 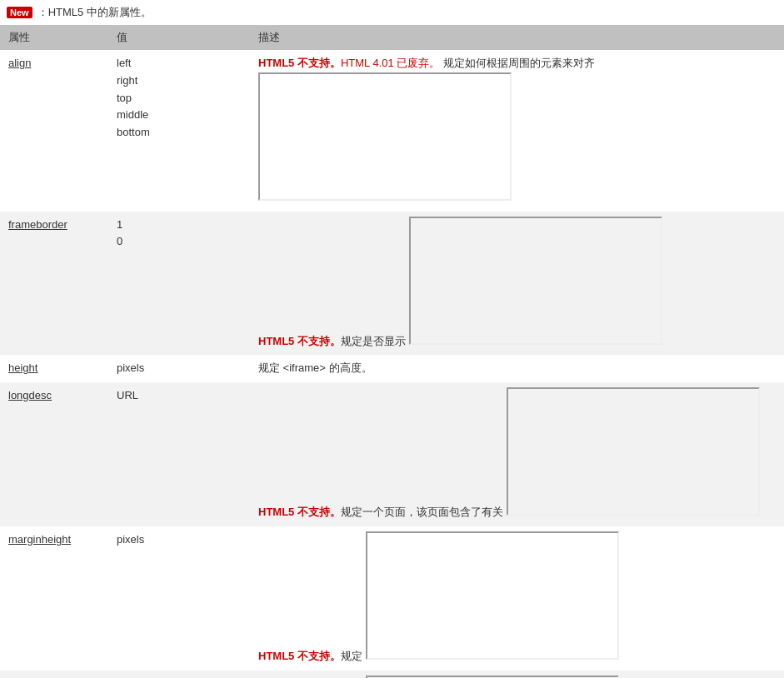 What do you see at coordinates (179, 283) in the screenshot?
I see `val-cell: 10` at bounding box center [179, 283].